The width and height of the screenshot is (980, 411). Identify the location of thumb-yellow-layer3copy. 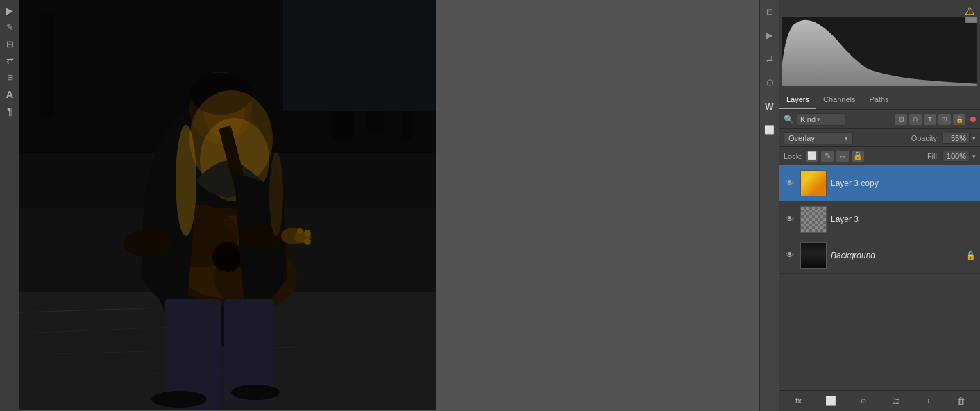
(813, 183).